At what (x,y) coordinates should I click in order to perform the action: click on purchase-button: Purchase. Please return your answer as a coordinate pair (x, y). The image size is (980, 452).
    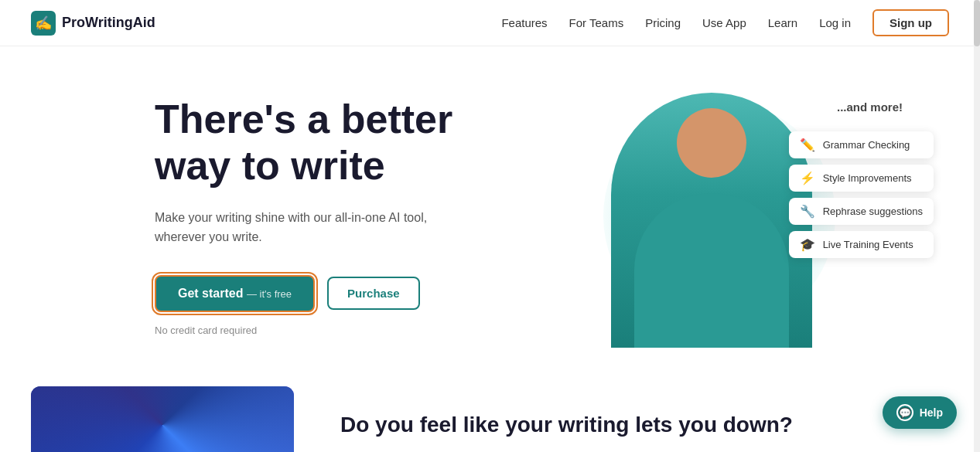
    Looking at the image, I should click on (374, 294).